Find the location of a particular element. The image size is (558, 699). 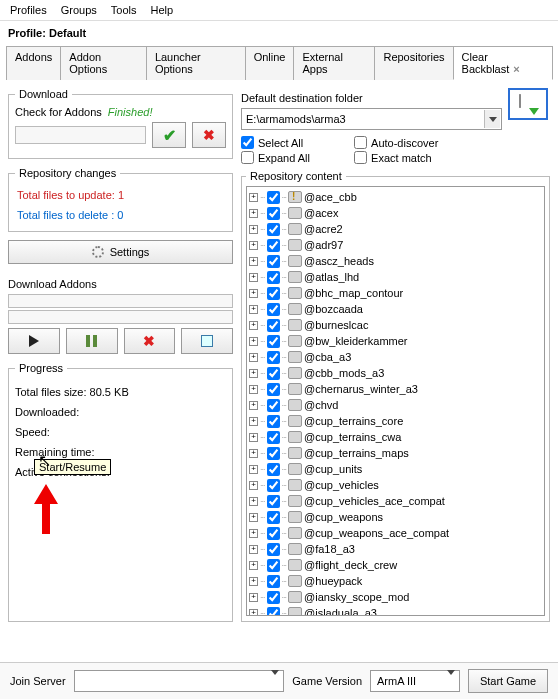

tab-close-icon: × is located at coordinates (516, 69).